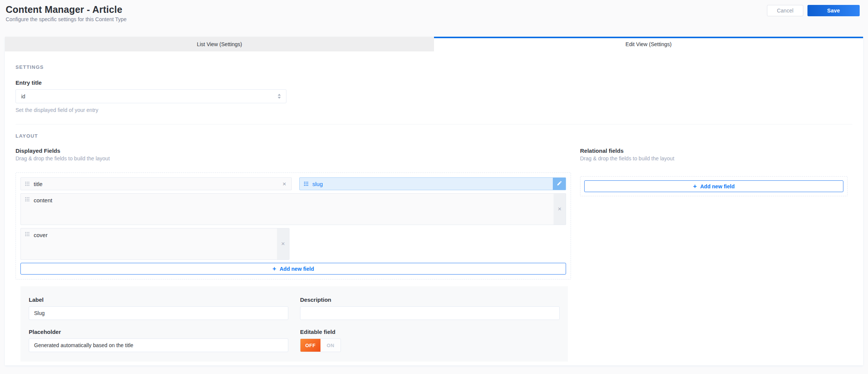  What do you see at coordinates (434, 124) in the screenshot?
I see `section-divider` at bounding box center [434, 124].